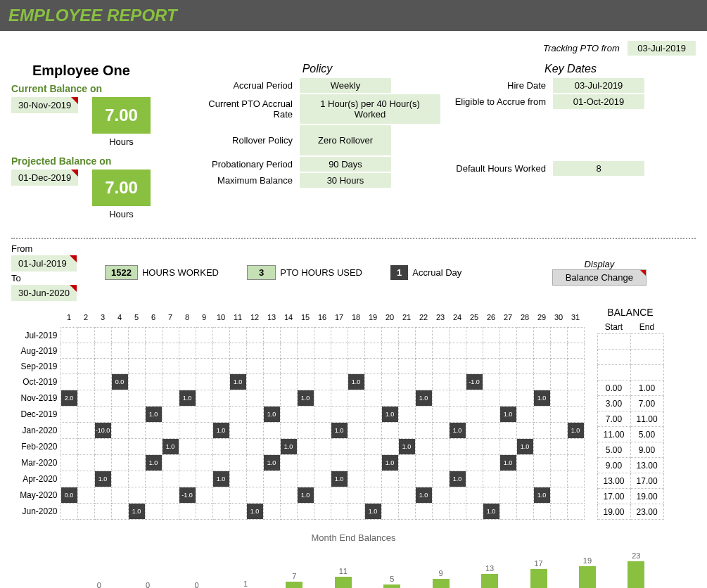 Image resolution: width=707 pixels, height=588 pixels. What do you see at coordinates (400, 273) in the screenshot?
I see `accrual-day-value: 1` at bounding box center [400, 273].